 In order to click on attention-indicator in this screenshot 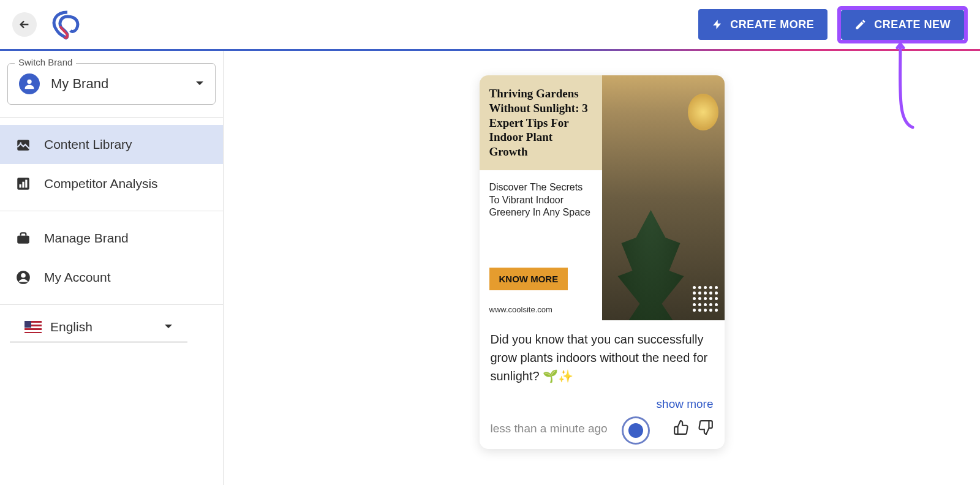, I will do `click(636, 430)`.